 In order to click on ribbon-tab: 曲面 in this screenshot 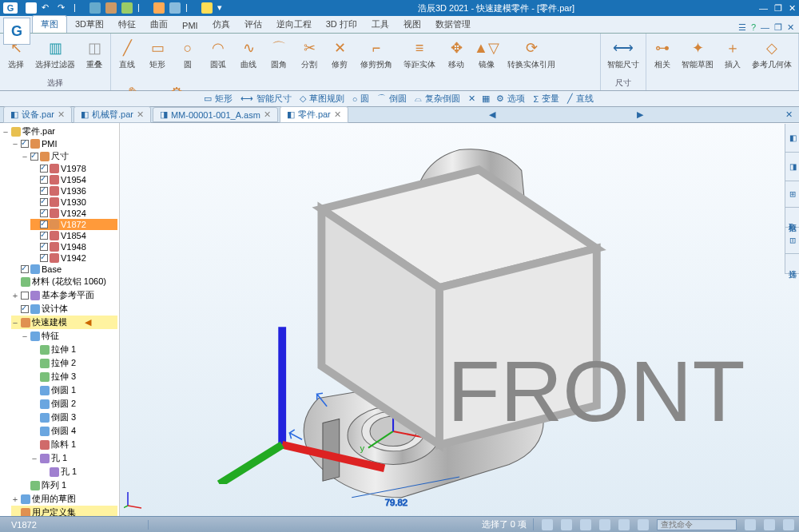, I will do `click(159, 24)`.